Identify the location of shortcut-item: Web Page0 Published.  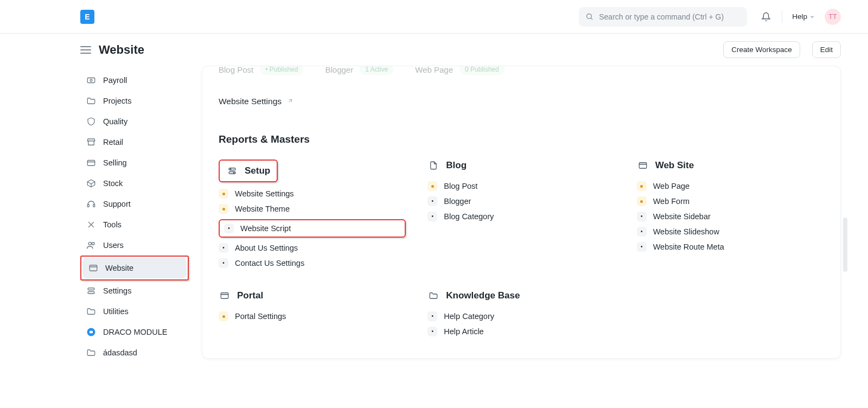
(460, 71).